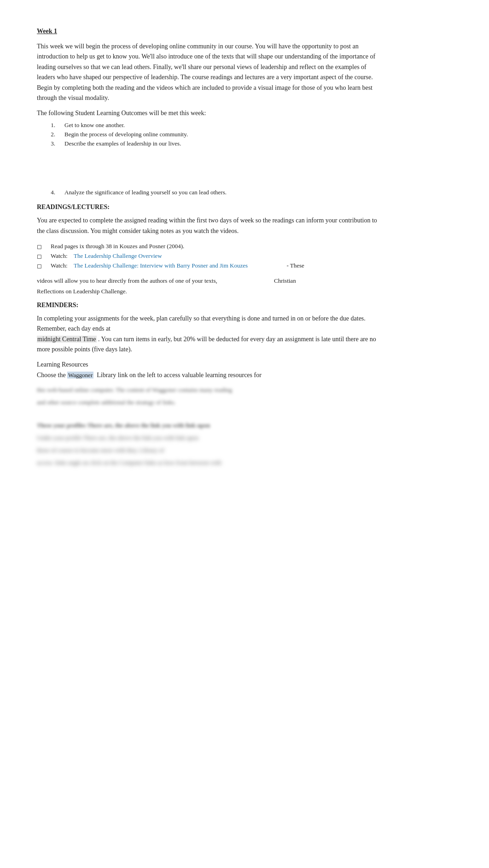  What do you see at coordinates (207, 375) in the screenshot?
I see `choose-line: Choose the Waggoner Library link on the …` at bounding box center [207, 375].